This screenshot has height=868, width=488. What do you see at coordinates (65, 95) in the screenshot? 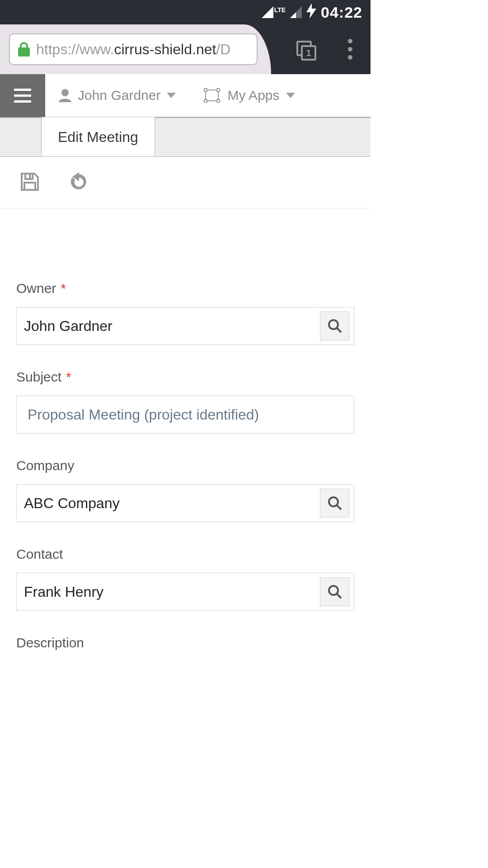
I see `person-icon` at bounding box center [65, 95].